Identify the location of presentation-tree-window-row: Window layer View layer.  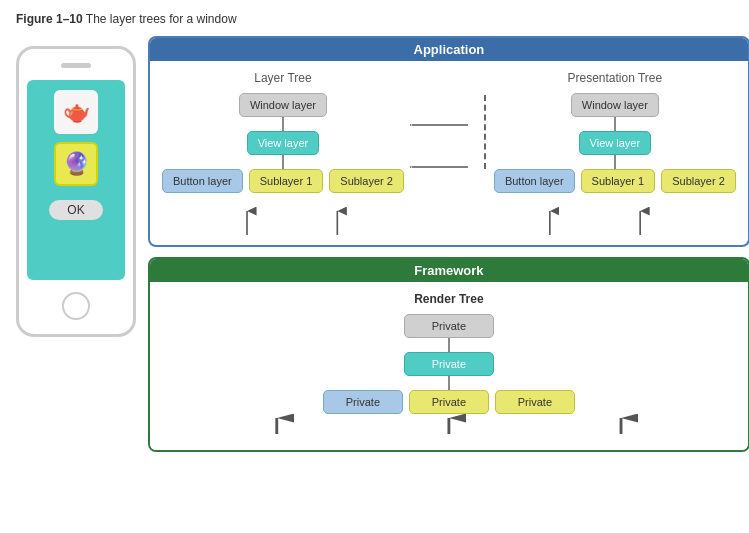
(615, 131).